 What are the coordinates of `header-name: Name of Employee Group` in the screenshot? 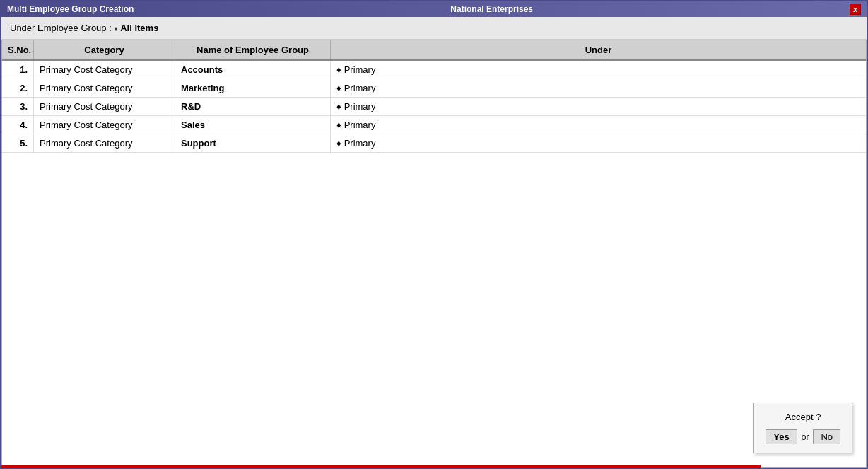 It's located at (253, 50).